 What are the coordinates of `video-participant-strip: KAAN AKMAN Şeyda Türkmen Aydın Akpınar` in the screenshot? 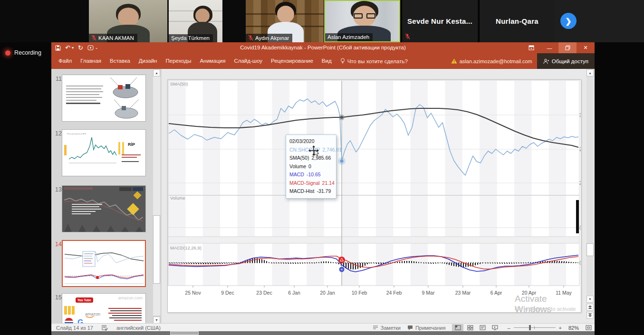 It's located at (322, 21).